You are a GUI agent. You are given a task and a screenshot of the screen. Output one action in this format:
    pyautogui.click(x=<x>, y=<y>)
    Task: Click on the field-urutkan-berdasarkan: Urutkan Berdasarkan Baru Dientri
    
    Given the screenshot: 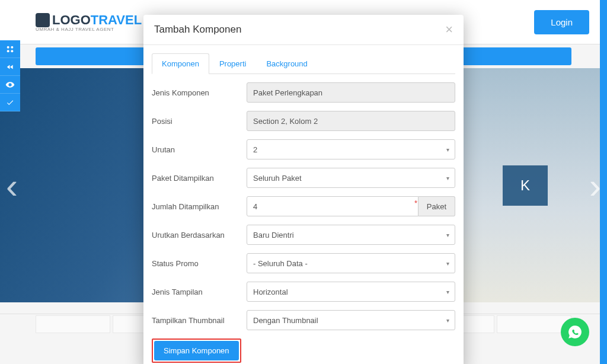 What is the action you would take?
    pyautogui.click(x=304, y=235)
    